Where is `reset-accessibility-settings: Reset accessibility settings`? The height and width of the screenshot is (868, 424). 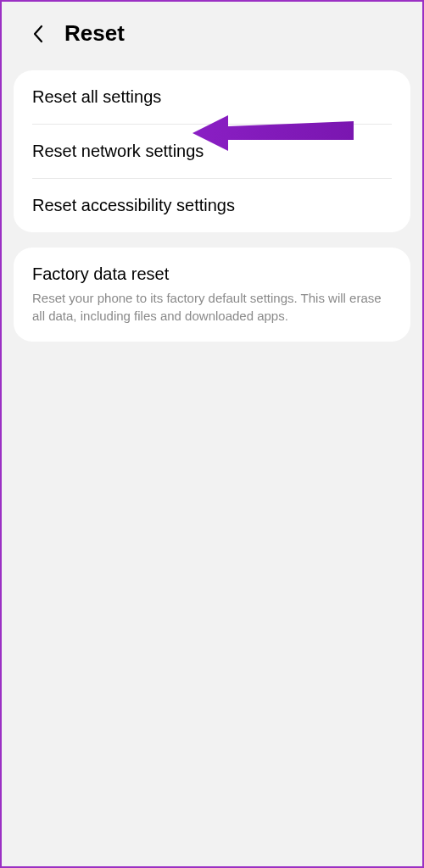 reset-accessibility-settings: Reset accessibility settings is located at coordinates (212, 205).